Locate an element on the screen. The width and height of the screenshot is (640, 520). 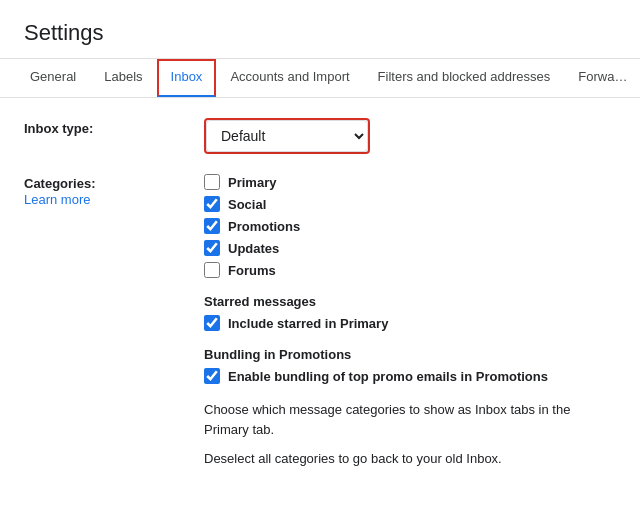
bundling-label: Enable bundling of top promo emails in P… is located at coordinates (388, 376).